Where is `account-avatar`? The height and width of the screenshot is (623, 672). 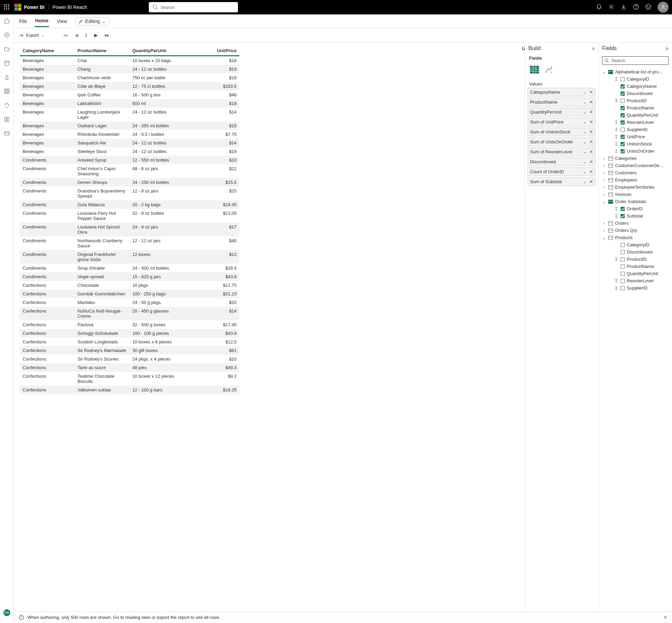 account-avatar is located at coordinates (663, 7).